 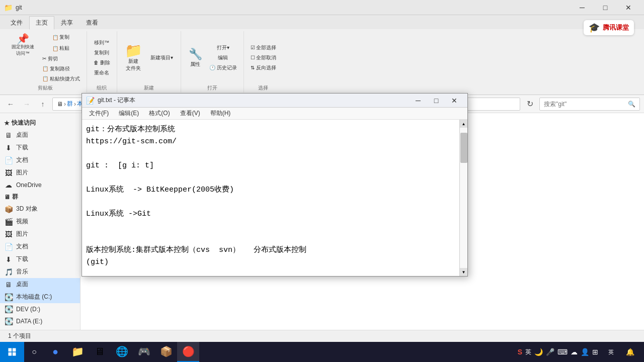 I want to click on tab-home: 主页, so click(x=42, y=23).